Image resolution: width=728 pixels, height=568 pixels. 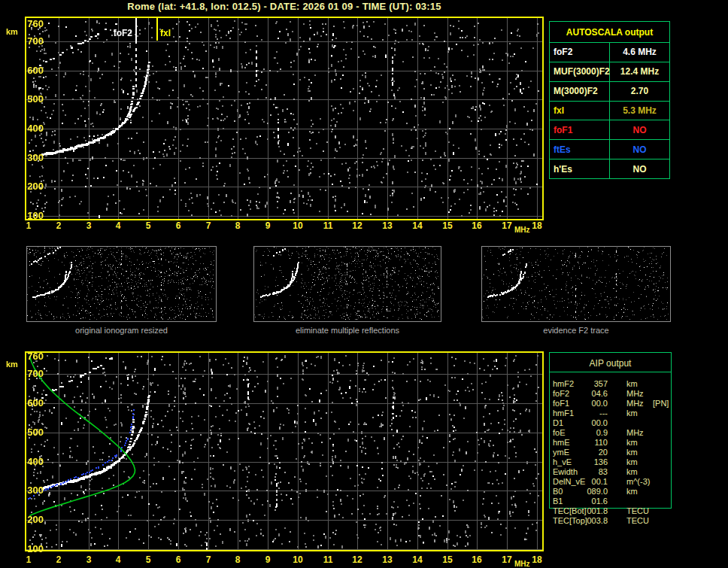 I want to click on autoscala-output-panel: AUTOSCALA output foF24.6 MHzMUF(3000)F21…, so click(x=609, y=100).